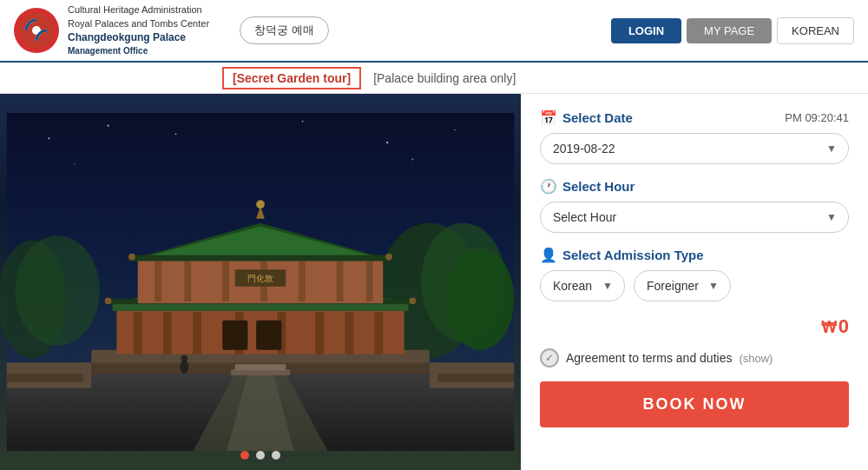  Describe the element at coordinates (694, 149) in the screenshot. I see `date-select-wrapper: 2019-08-22 ▼` at that location.